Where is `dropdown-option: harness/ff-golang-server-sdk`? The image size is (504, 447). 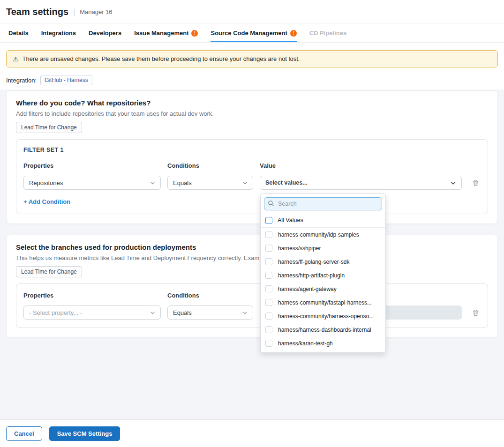 dropdown-option: harness/ff-golang-server-sdk is located at coordinates (323, 261).